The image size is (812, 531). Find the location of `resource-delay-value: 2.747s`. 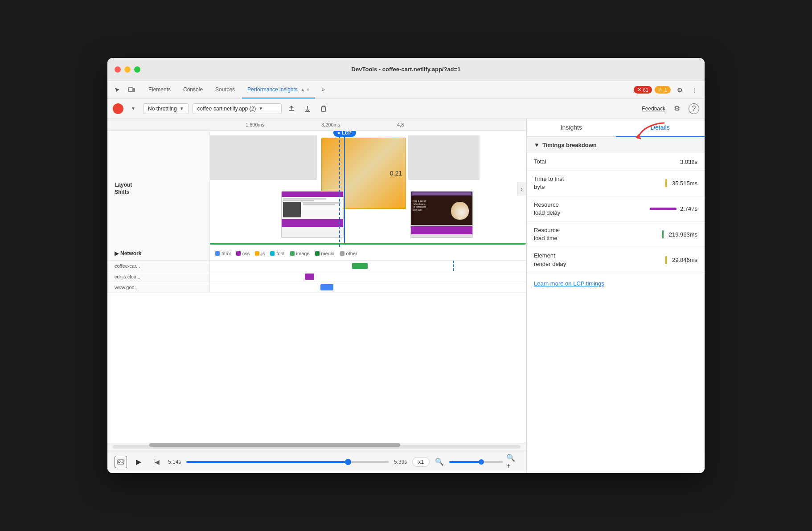

resource-delay-value: 2.747s is located at coordinates (674, 208).